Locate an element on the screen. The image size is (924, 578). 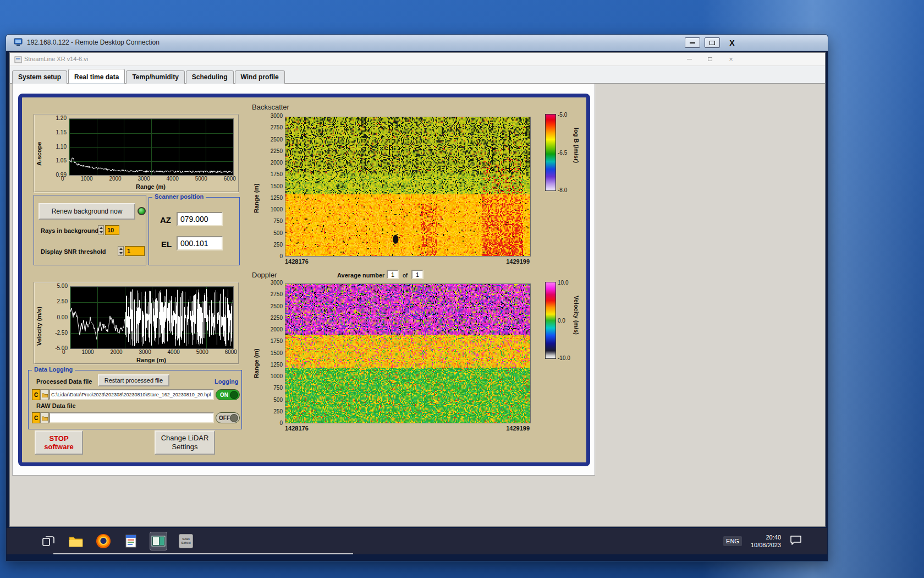
app-close-button: × is located at coordinates (731, 59).